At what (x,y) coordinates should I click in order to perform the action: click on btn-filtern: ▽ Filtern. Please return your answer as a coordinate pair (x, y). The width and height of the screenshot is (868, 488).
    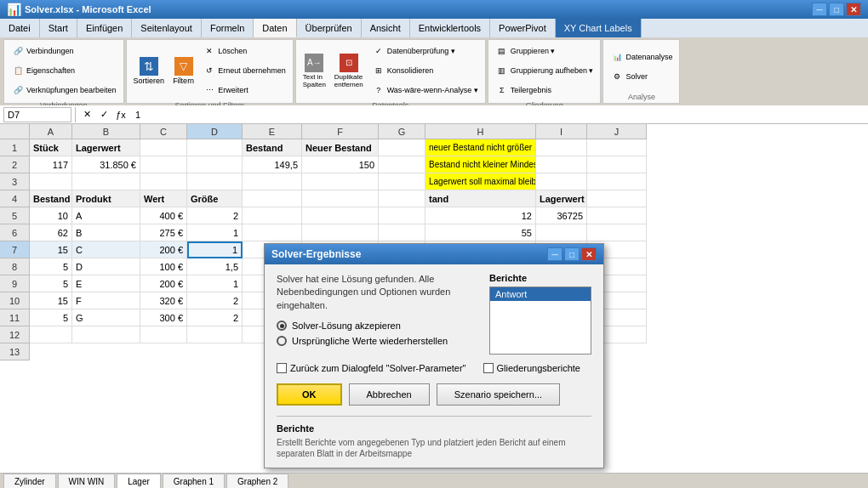
    Looking at the image, I should click on (184, 71).